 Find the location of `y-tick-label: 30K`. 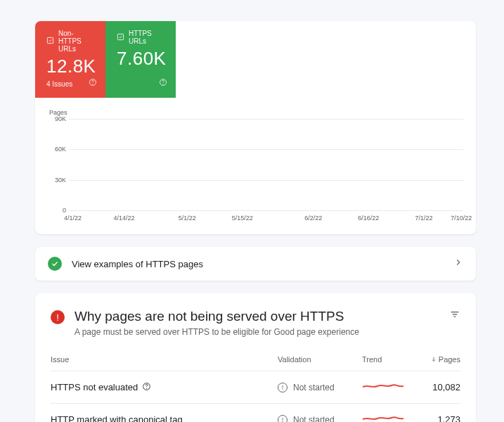

y-tick-label: 30K is located at coordinates (60, 180).